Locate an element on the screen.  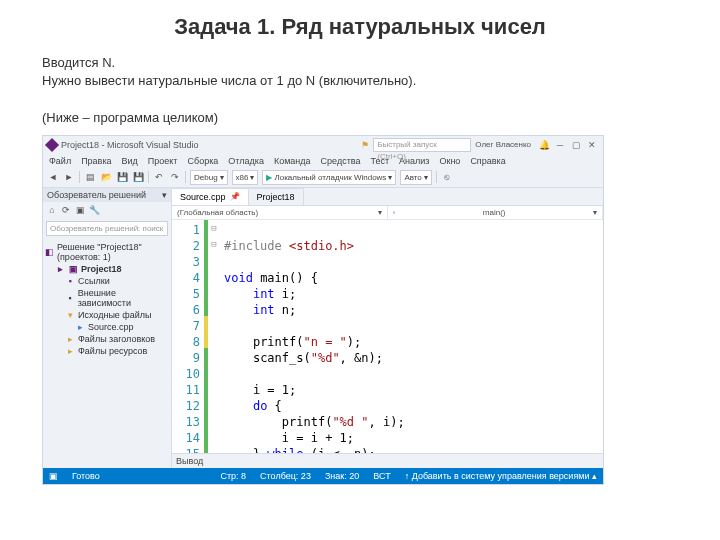
config-dropdown: Debug▾ is located at coordinates (209, 178).